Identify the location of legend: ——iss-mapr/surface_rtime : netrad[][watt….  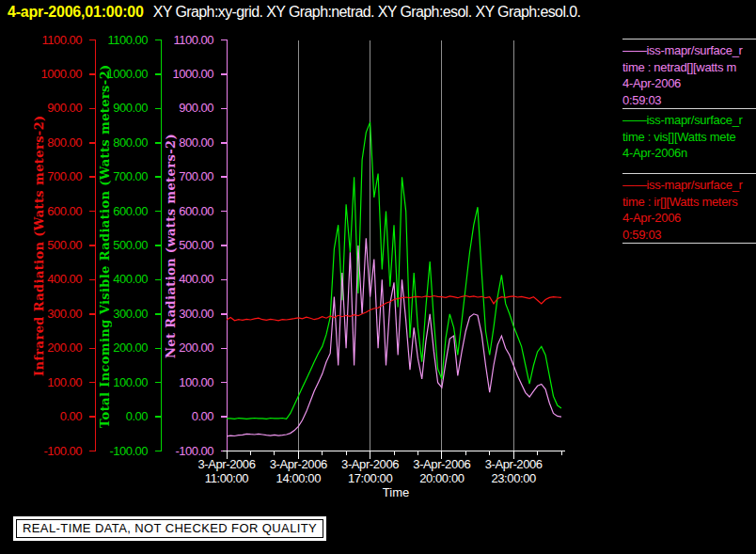
(689, 141).